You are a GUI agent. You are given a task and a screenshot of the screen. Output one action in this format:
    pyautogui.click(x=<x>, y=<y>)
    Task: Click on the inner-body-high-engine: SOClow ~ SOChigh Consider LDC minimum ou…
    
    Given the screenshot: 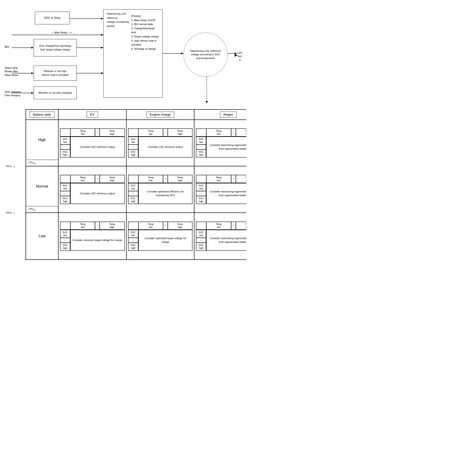 What is the action you would take?
    pyautogui.click(x=161, y=147)
    